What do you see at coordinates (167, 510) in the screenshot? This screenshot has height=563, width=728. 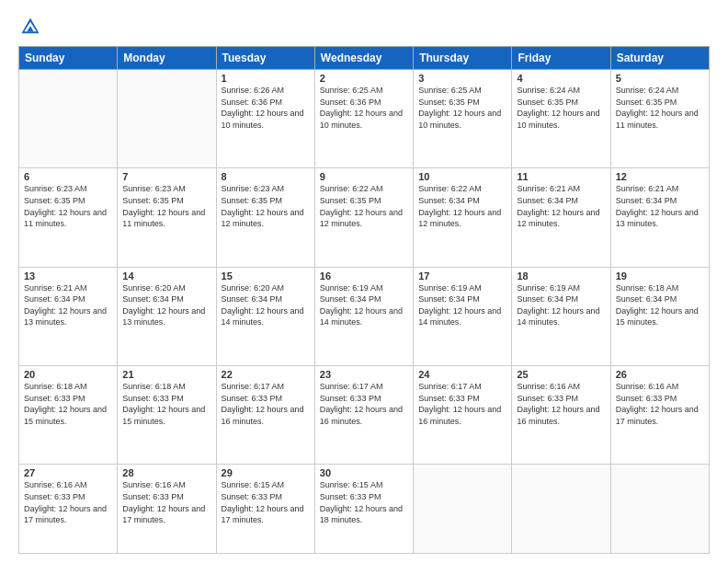 I see `calendar-cell: 28Sunrise: 6:16 AM Sunset: 6:33 PM Dayli…` at bounding box center [167, 510].